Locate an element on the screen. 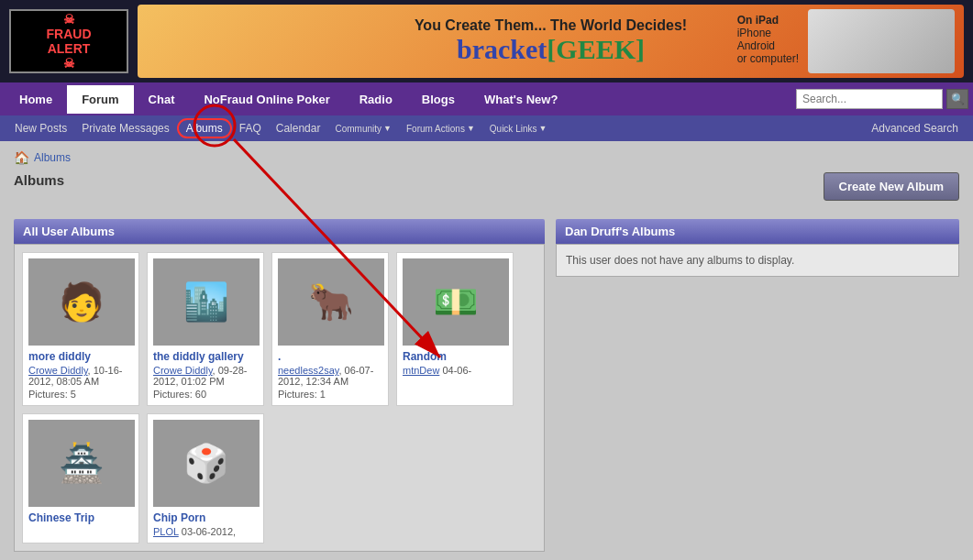 The image size is (973, 560). album-meta: mtnDew 04-06- is located at coordinates (455, 370).